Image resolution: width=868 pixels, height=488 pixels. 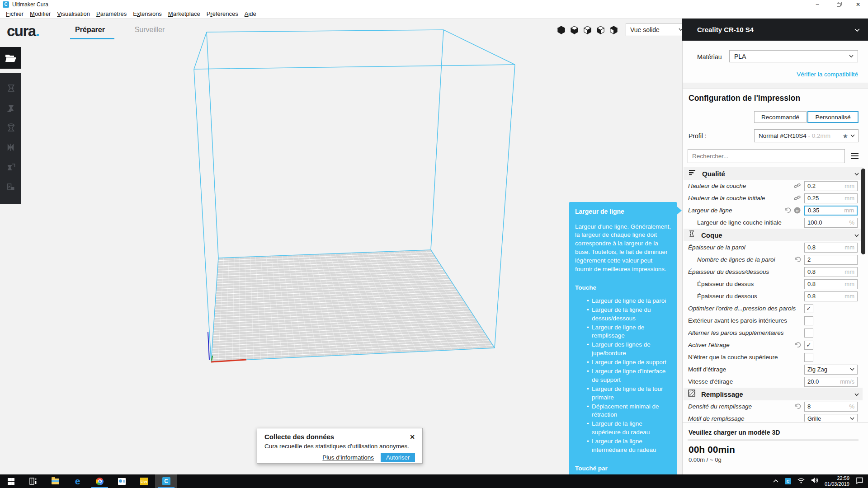 What do you see at coordinates (55, 481) in the screenshot?
I see `taskbar-file-explorer` at bounding box center [55, 481].